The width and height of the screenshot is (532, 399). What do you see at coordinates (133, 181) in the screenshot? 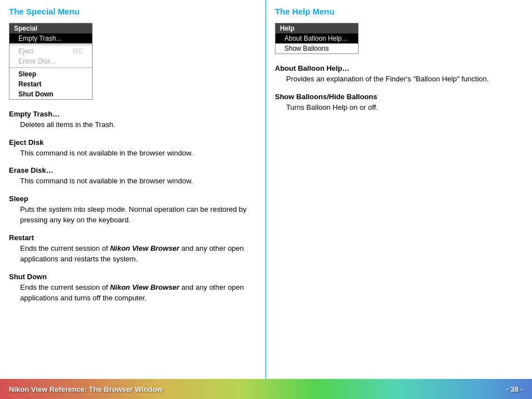
I see `entry-desc-erase-disk: This command is not available in the bro…` at bounding box center [133, 181].